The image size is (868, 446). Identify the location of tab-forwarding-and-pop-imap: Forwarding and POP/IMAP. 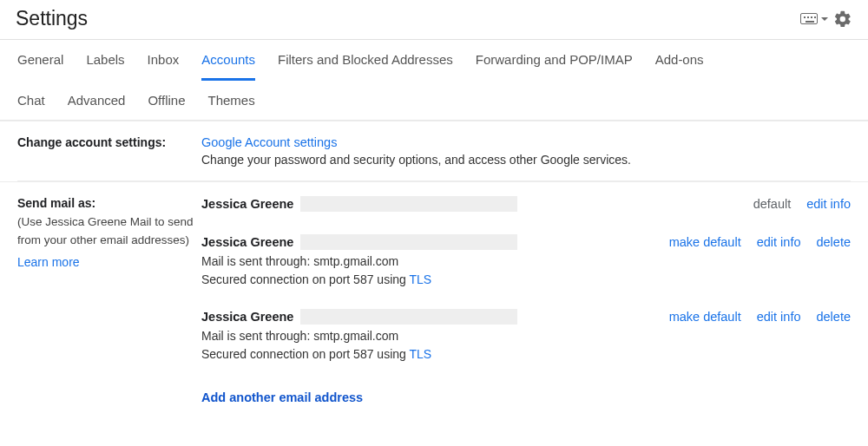
(554, 66).